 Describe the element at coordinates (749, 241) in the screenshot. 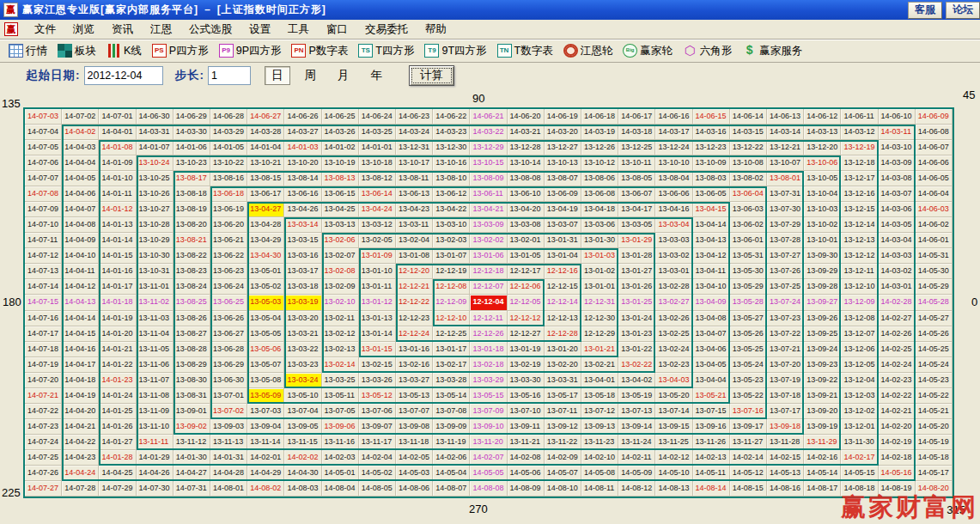

I see `date-cell: 13-06-01` at that location.